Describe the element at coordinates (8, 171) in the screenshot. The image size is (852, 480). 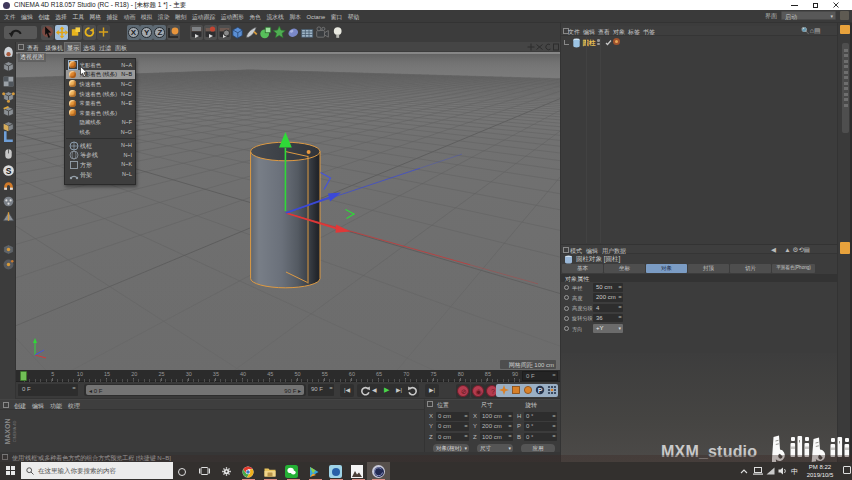
I see `svg-text: S` at that location.